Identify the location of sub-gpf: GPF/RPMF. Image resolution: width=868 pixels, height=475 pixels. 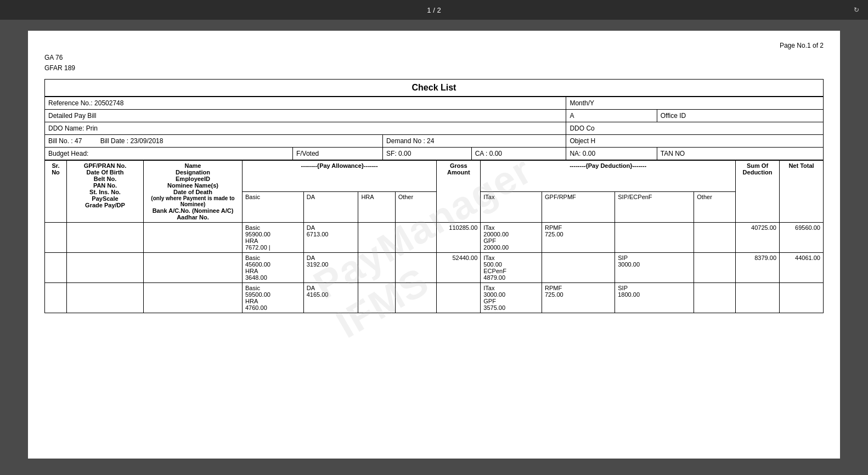
(578, 207).